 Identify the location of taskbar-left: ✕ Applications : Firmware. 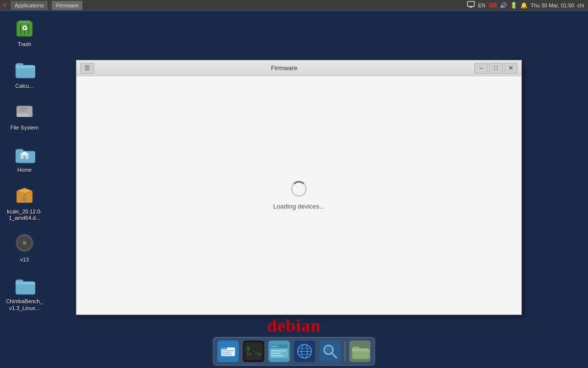
(41, 5).